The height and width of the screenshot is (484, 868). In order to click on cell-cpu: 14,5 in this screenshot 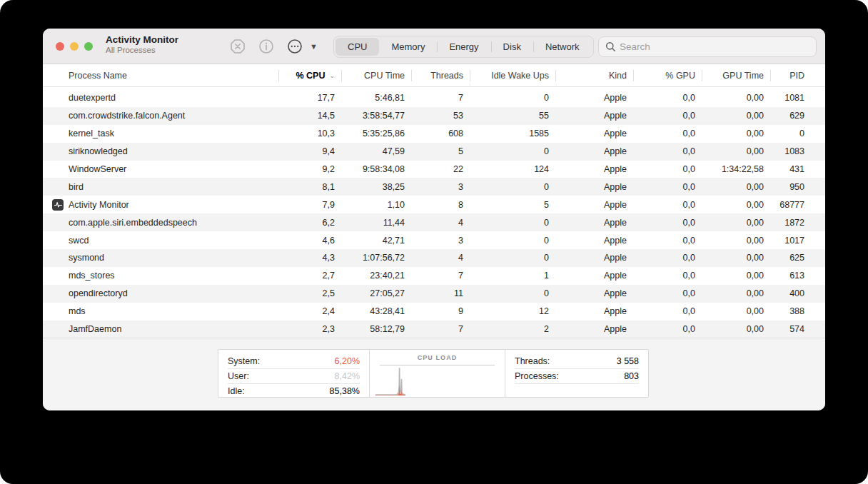, I will do `click(310, 116)`.